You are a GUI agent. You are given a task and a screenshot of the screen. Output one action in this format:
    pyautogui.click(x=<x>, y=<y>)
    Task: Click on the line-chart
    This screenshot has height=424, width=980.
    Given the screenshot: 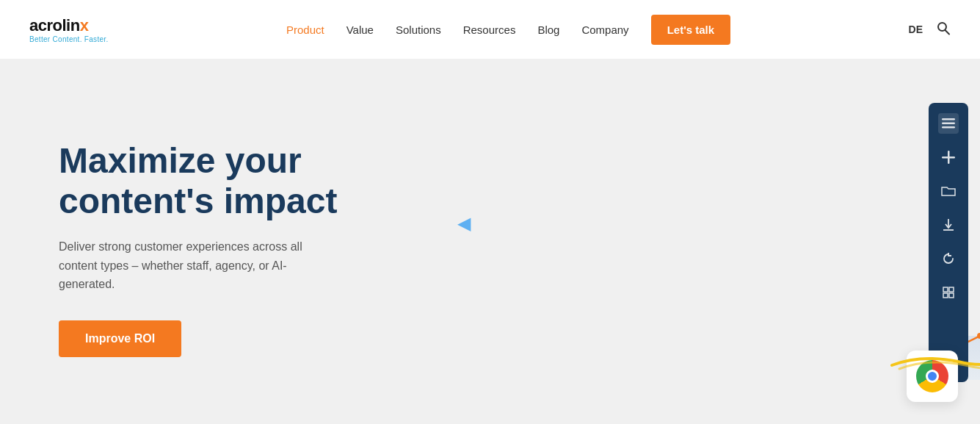 What is the action you would take?
    pyautogui.click(x=965, y=328)
    